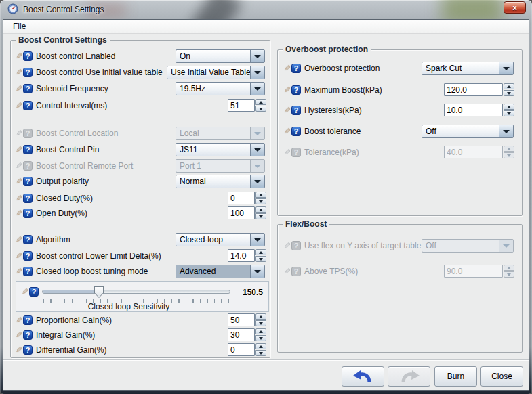  What do you see at coordinates (400, 110) in the screenshot?
I see `row-hysteresis: ✎ ? Hysteresis(kPa)` at bounding box center [400, 110].